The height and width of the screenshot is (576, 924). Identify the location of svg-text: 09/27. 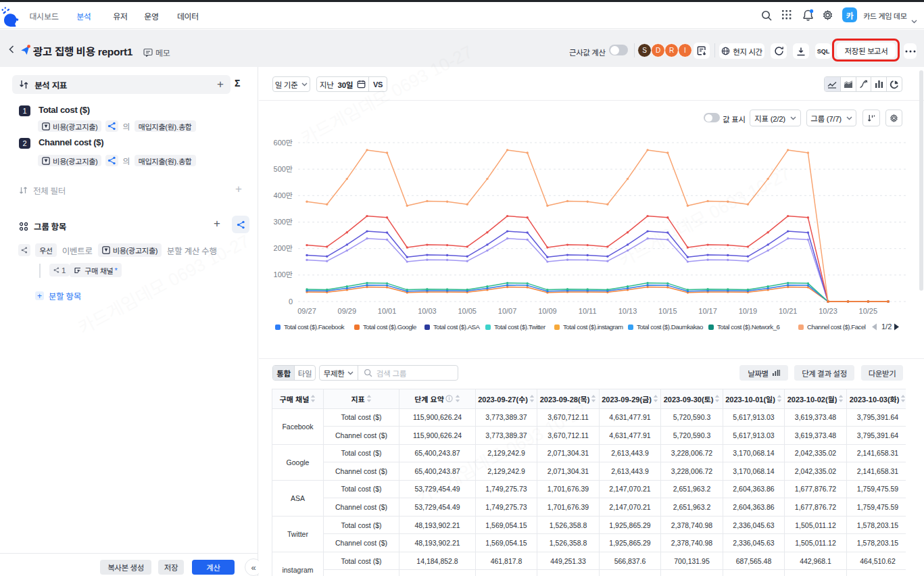
(307, 311).